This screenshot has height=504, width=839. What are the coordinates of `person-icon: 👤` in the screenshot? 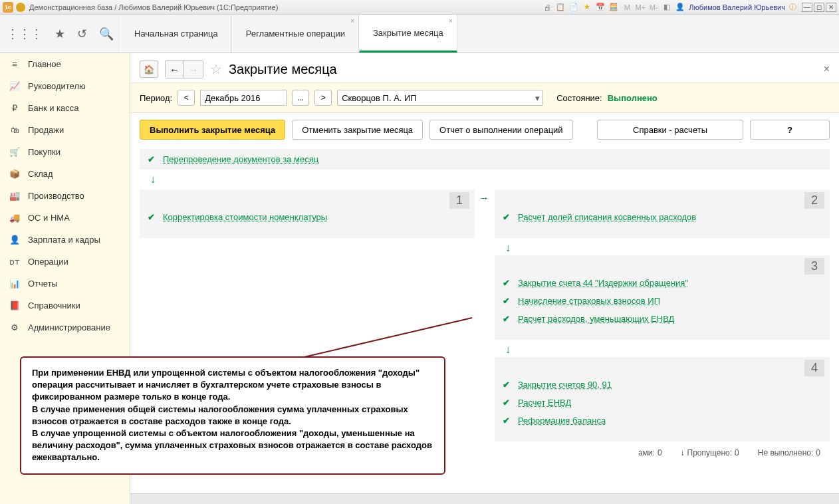 It's located at (15, 239).